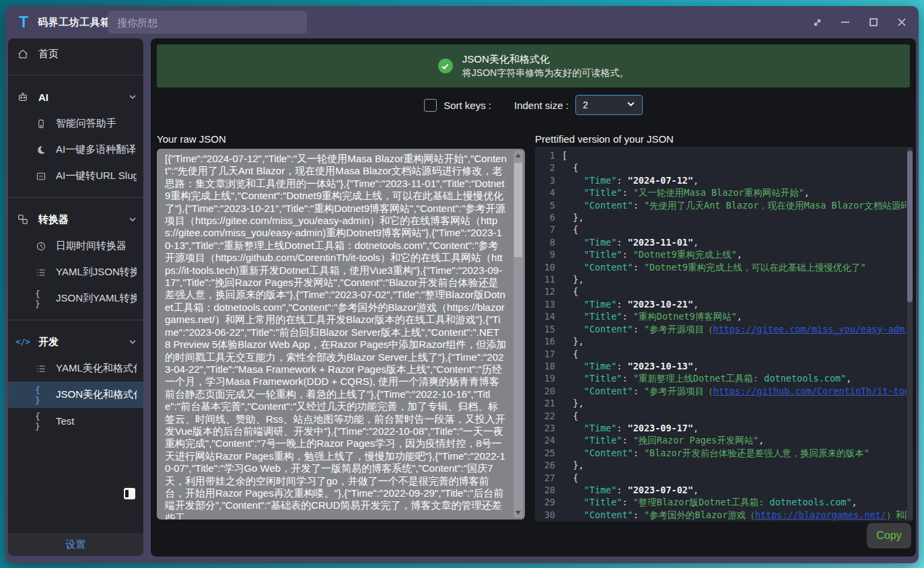 The height and width of the screenshot is (568, 924). Describe the element at coordinates (462, 22) in the screenshot. I see `title-bar: T 码界工坊工具箱` at that location.